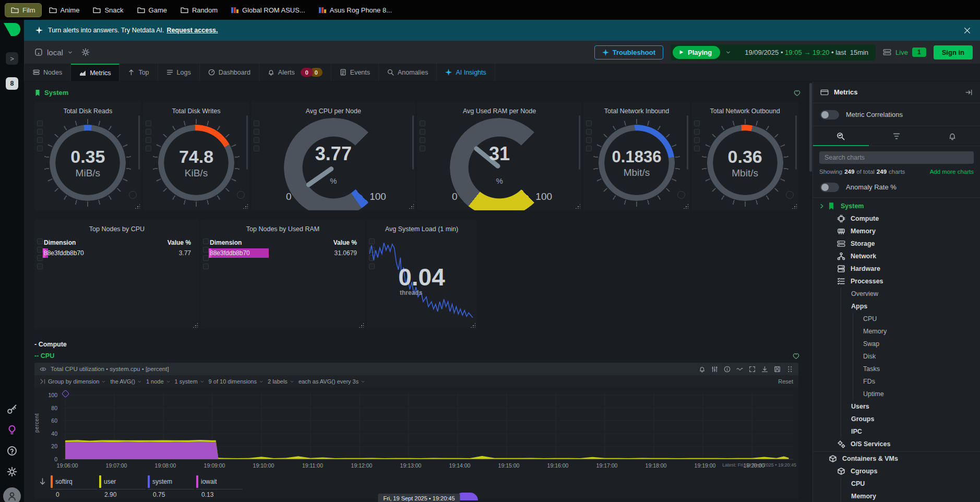  What do you see at coordinates (108, 10) in the screenshot?
I see `bookmark-item: Snack` at bounding box center [108, 10].